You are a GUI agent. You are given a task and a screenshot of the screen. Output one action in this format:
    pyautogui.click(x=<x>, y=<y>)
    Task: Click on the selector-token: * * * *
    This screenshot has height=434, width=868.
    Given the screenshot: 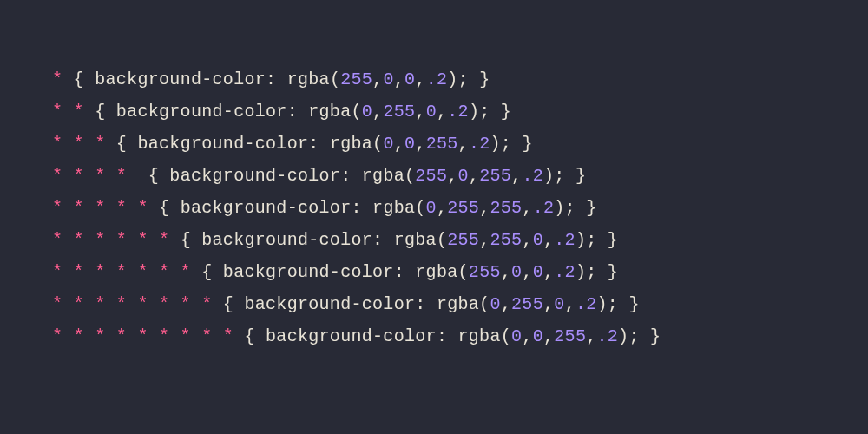 What is the action you would take?
    pyautogui.click(x=95, y=175)
    